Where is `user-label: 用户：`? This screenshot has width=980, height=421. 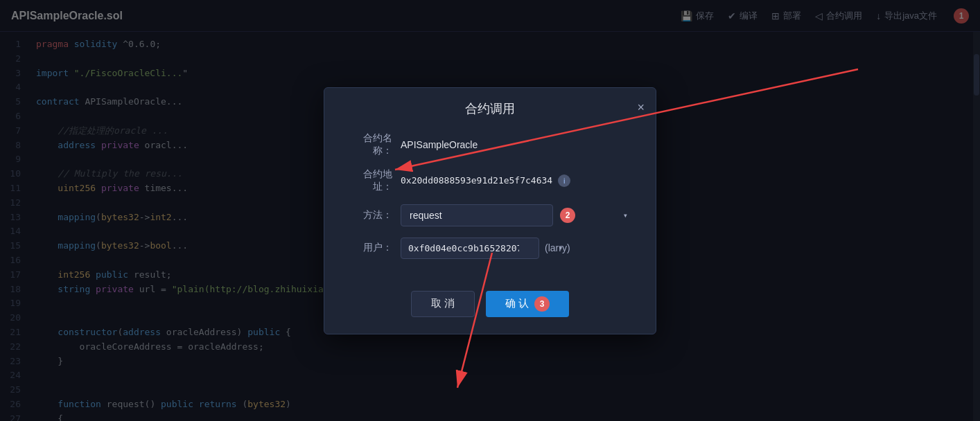 user-label: 用户： is located at coordinates (373, 248).